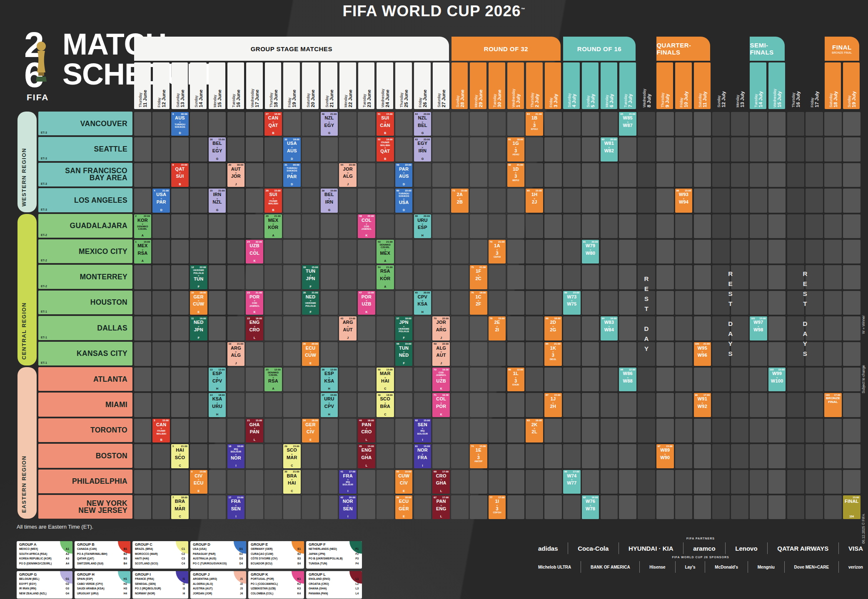 The image size is (868, 599). Describe the element at coordinates (534, 420) in the screenshot. I see `match-meta: 8318:00` at that location.